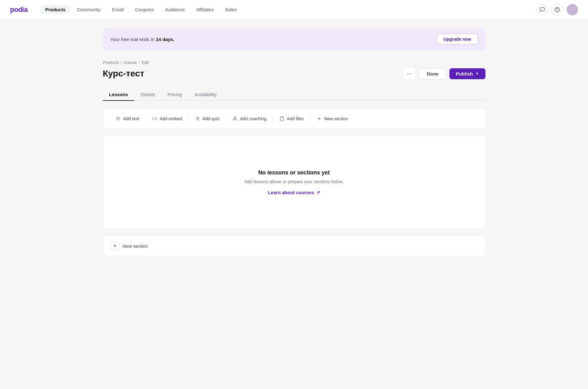  Describe the element at coordinates (319, 119) in the screenshot. I see `new-section-toolbar-icon` at that location.